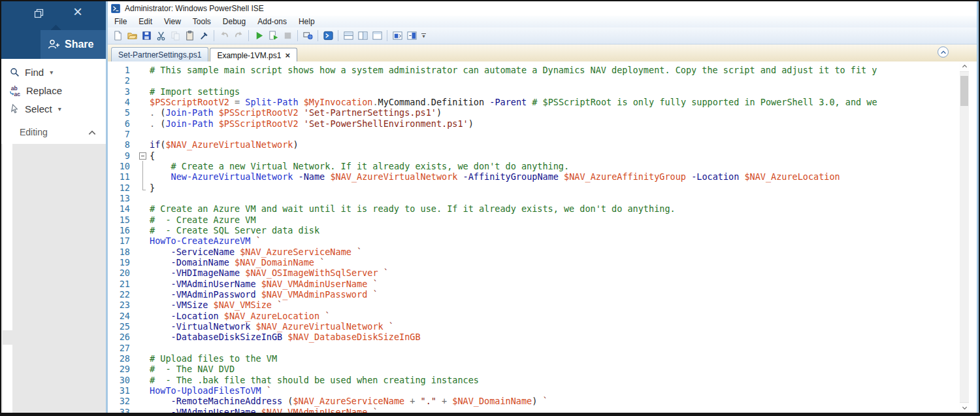  What do you see at coordinates (35, 109) in the screenshot?
I see `select-button: Select ▾` at bounding box center [35, 109].